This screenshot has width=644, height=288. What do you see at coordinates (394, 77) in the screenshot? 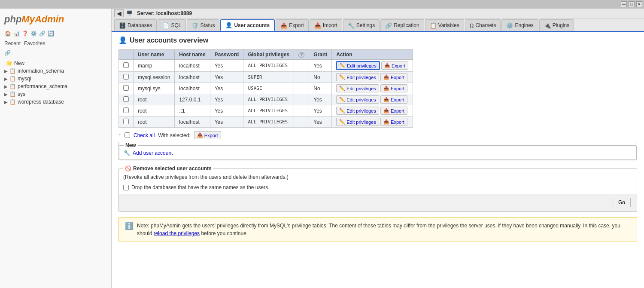
I see `export-btn-1: 📤 Export` at bounding box center [394, 77].